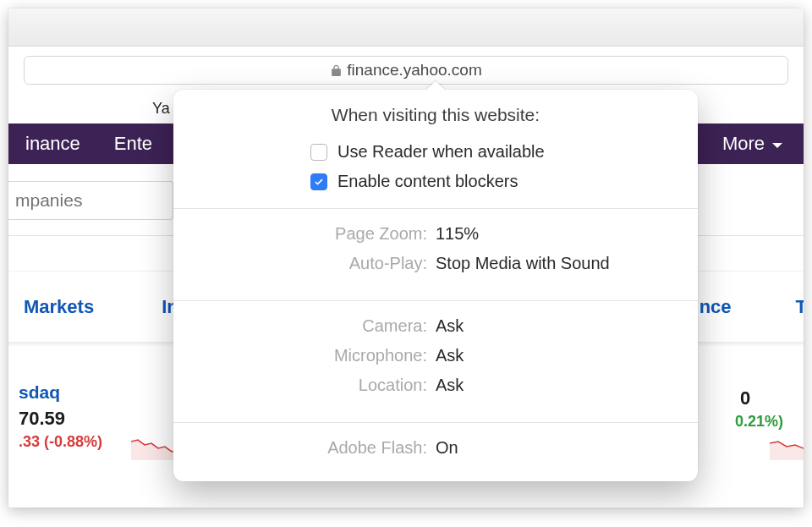 This screenshot has width=812, height=527. Describe the element at coordinates (61, 442) in the screenshot. I see `index-change-down: .33 (-0.88%)` at that location.